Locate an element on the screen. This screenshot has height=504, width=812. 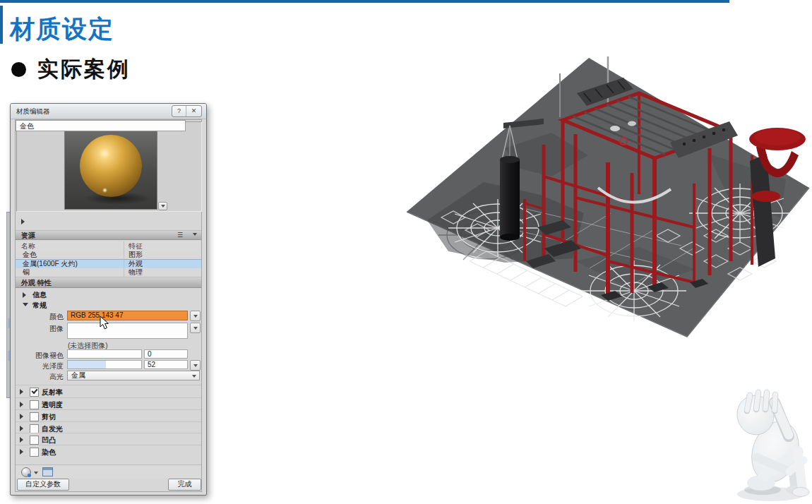
bullet-icon is located at coordinates (18, 69).